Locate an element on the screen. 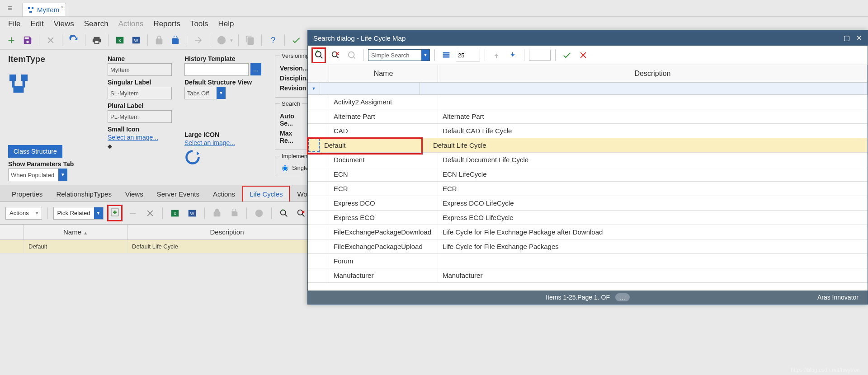 The image size is (868, 375). single-radio is located at coordinates (285, 168).